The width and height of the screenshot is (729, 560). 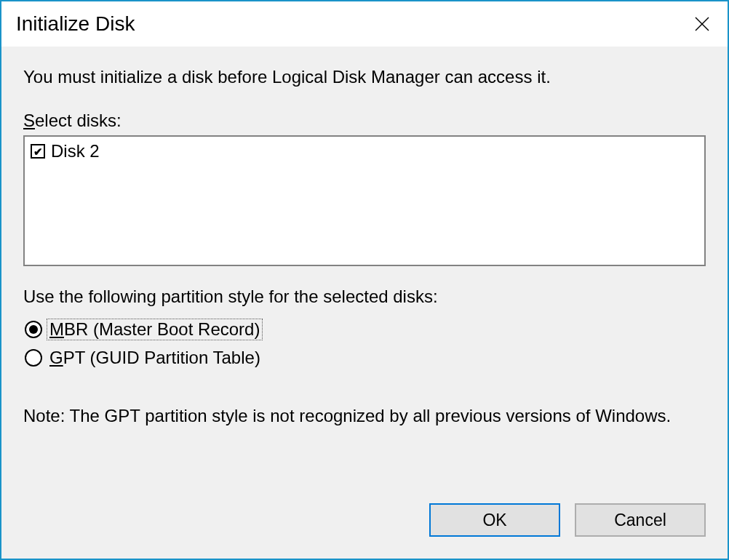 What do you see at coordinates (154, 329) in the screenshot?
I see `radio-label-mbr: MBR (Master Boot Record)` at bounding box center [154, 329].